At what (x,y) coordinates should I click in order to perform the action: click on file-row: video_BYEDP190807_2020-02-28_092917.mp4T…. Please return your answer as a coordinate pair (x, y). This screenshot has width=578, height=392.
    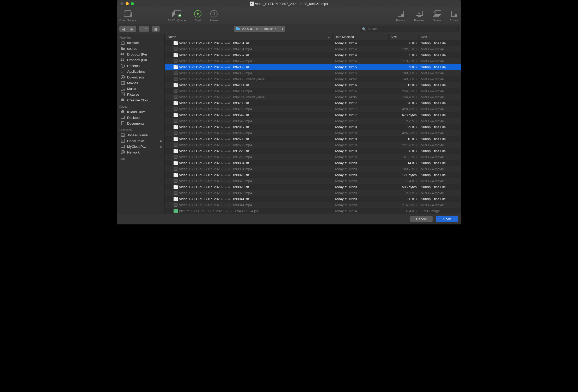
    Looking at the image, I should click on (313, 133).